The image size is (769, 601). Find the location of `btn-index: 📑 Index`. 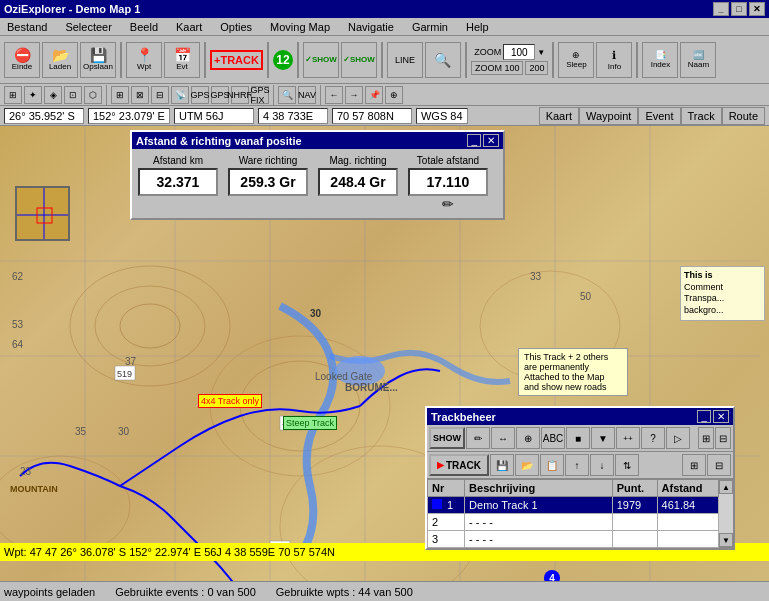

btn-index: 📑 Index is located at coordinates (660, 60).